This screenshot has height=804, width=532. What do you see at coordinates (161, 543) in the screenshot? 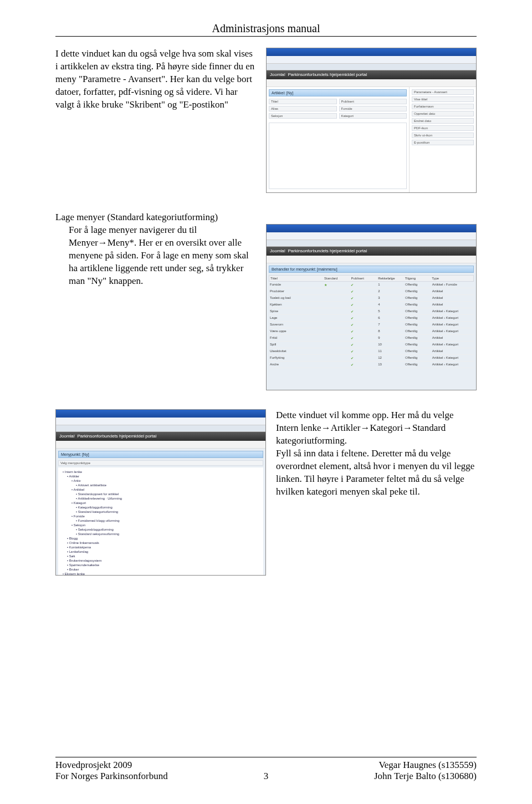
I see `tree-node: • Online linkemanuals` at bounding box center [161, 543].